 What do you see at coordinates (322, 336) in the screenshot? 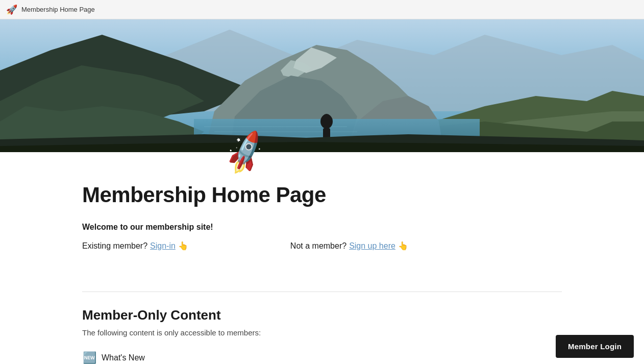
I see `member-only-section: Member-Only Content The following conten…` at bounding box center [322, 336].